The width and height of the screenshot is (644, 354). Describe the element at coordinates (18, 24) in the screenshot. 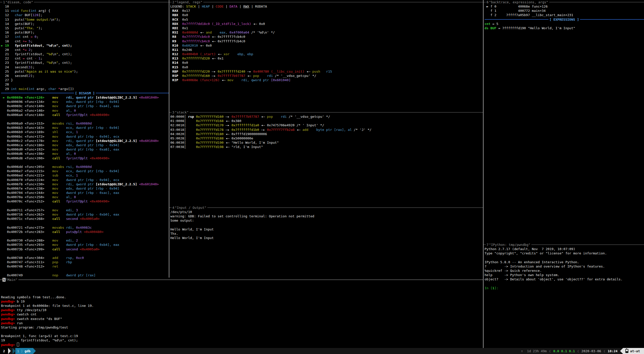

I see `terminal-text-segment: 14 gets(BUF);` at that location.